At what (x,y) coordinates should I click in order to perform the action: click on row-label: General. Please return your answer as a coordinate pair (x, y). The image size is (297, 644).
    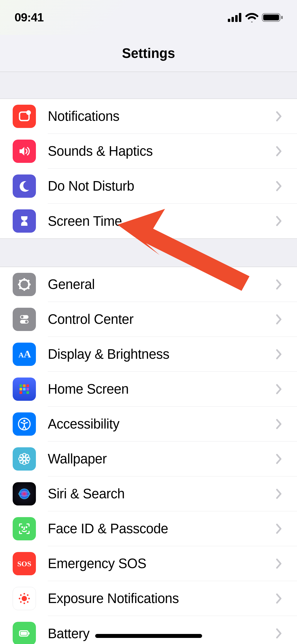
    Looking at the image, I should click on (162, 284).